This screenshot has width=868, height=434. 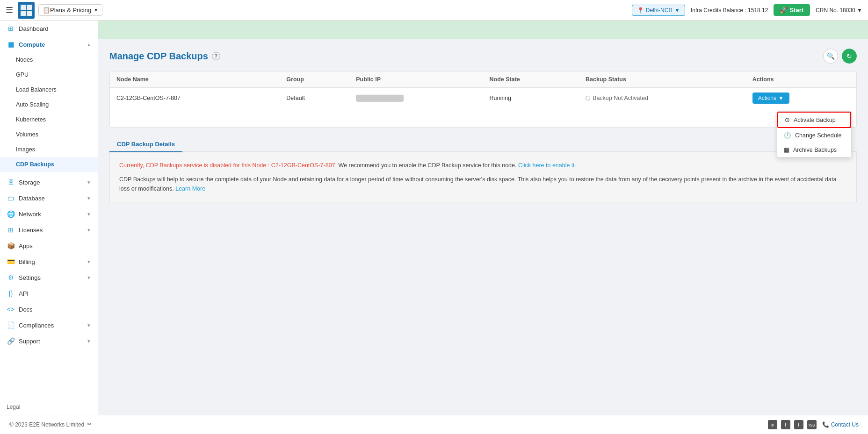 I want to click on support-arrow-icon: ▼, so click(x=89, y=341).